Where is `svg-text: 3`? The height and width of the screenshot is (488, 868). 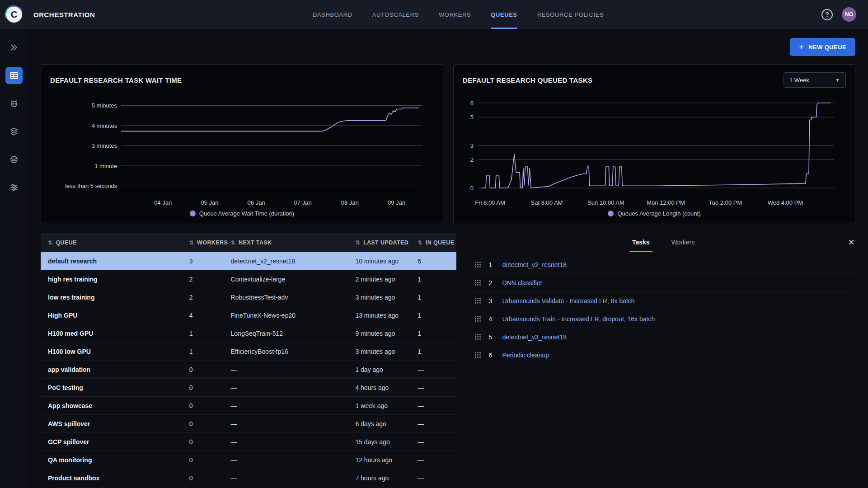
svg-text: 3 is located at coordinates (472, 145).